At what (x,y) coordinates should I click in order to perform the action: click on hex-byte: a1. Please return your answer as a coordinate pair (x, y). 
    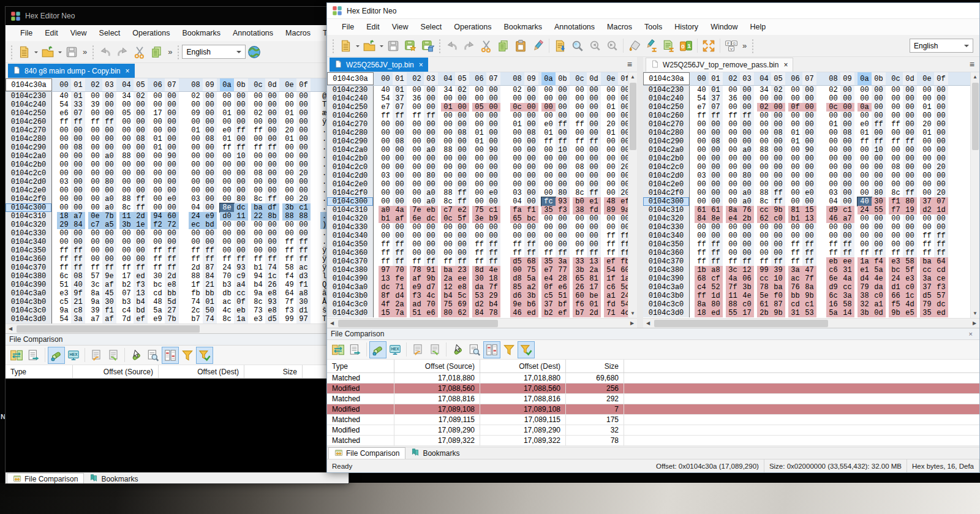
    Looking at the image, I should click on (611, 296).